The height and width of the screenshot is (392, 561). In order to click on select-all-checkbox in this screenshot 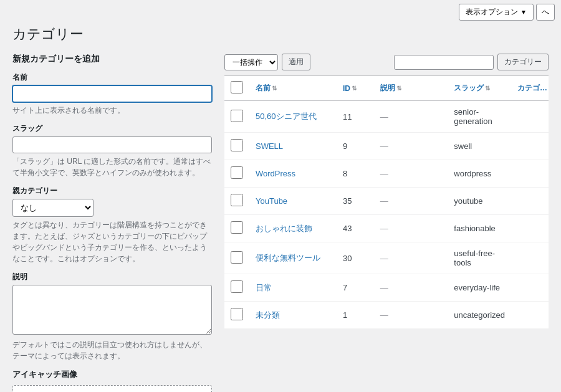, I will do `click(237, 87)`.